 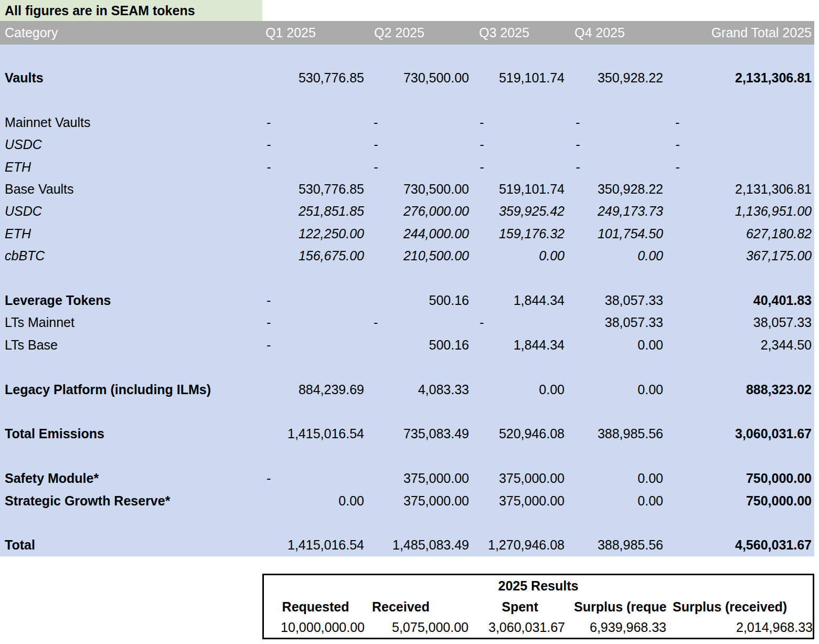 What do you see at coordinates (420, 628) in the screenshot?
I see `results-value-cell: 5,075,000.00` at bounding box center [420, 628].